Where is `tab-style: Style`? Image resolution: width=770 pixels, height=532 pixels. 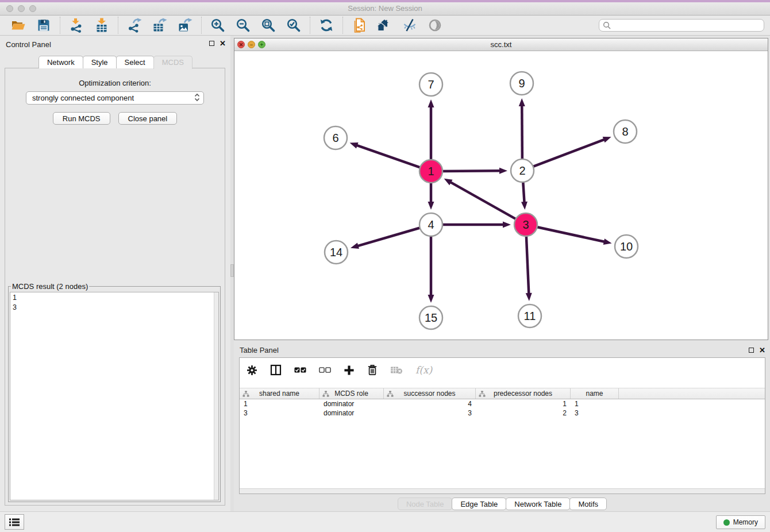
tab-style: Style is located at coordinates (100, 62).